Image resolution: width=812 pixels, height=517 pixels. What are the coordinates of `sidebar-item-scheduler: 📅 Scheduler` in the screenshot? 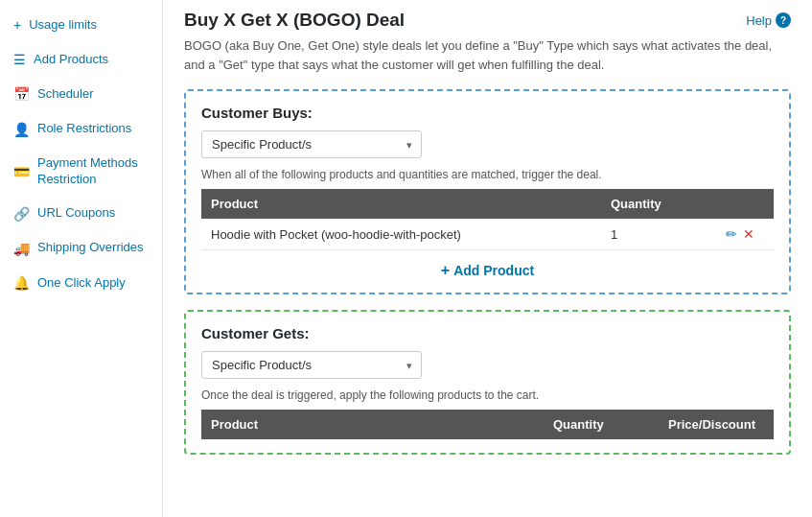 It's located at (81, 94).